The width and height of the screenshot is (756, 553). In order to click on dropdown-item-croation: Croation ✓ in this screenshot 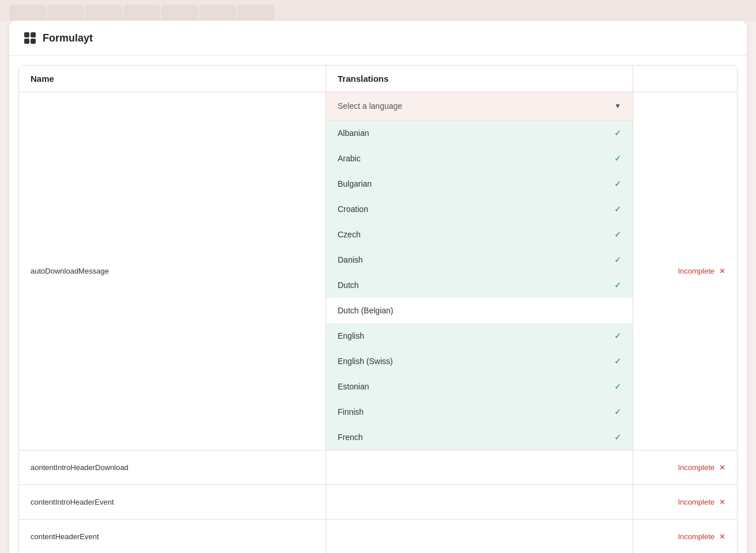, I will do `click(479, 209)`.